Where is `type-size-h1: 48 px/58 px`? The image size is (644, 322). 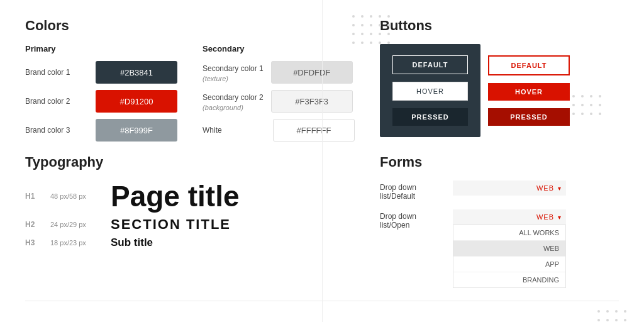
type-size-h1: 48 px/58 px is located at coordinates (75, 196).